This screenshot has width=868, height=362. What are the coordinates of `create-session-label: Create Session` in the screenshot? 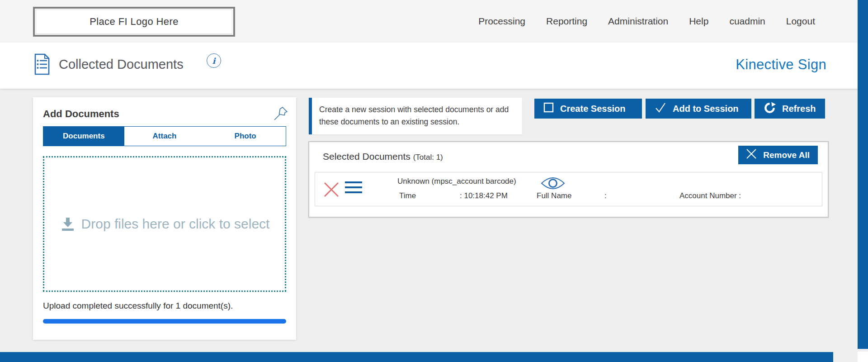 It's located at (593, 109).